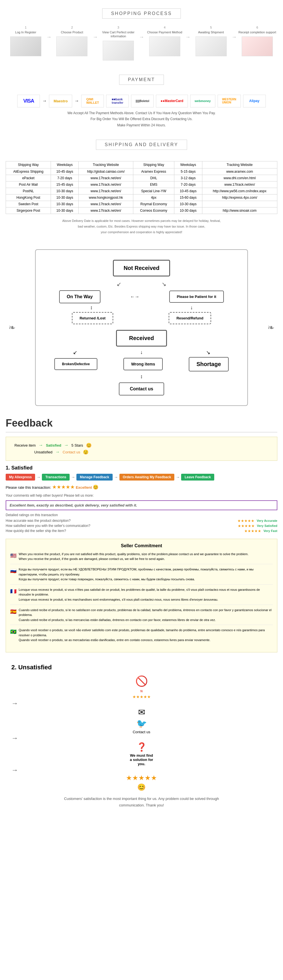 The height and width of the screenshot is (980, 283). I want to click on payment-method-4: |||||Boletol, so click(142, 101).